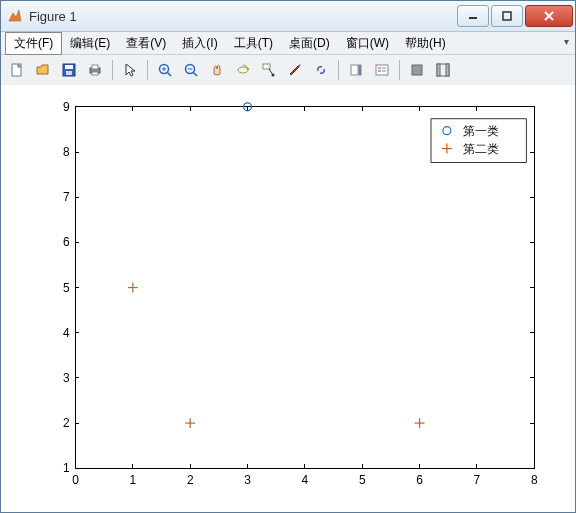  I want to click on rotate3d-icon, so click(243, 70).